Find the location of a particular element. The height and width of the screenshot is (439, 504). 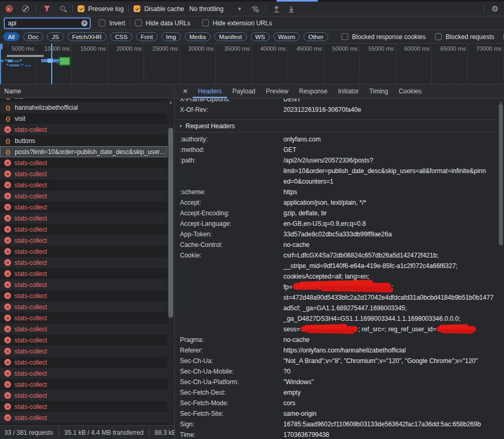

tab-preview: Preview is located at coordinates (278, 91).